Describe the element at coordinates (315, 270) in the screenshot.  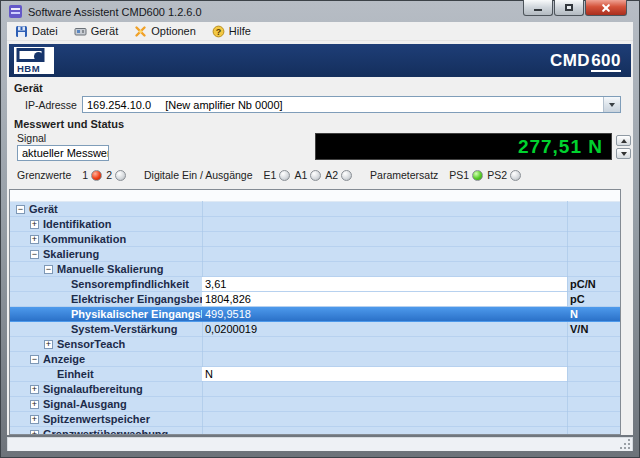
I see `tree-row: −Manuelle Skalierung` at that location.